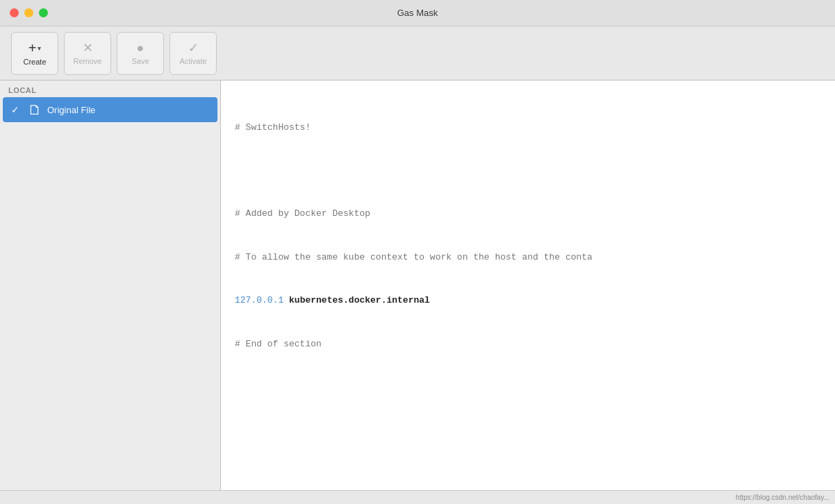 This screenshot has width=835, height=504. What do you see at coordinates (528, 344) in the screenshot?
I see `code-line-5: # End of section` at bounding box center [528, 344].